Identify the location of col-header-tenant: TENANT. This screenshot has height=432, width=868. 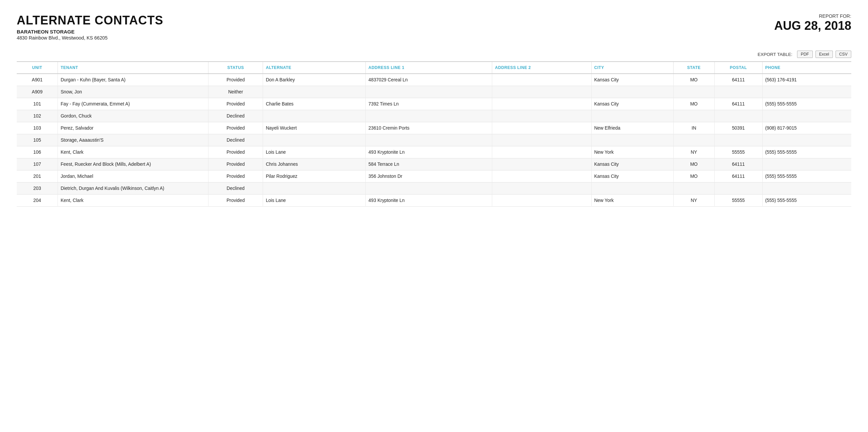
(133, 67).